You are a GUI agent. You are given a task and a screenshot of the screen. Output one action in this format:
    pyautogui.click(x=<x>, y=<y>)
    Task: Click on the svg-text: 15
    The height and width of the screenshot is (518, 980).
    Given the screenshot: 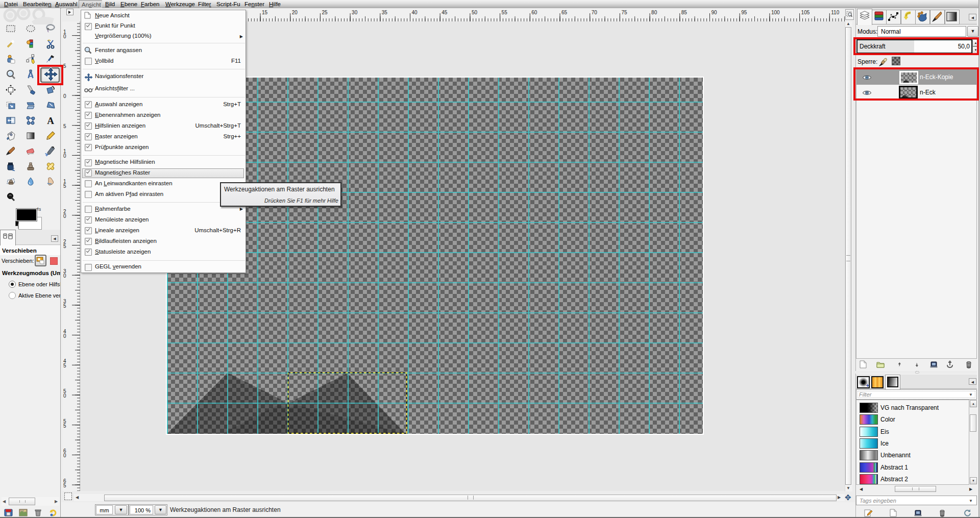 What is the action you would take?
    pyautogui.click(x=265, y=12)
    